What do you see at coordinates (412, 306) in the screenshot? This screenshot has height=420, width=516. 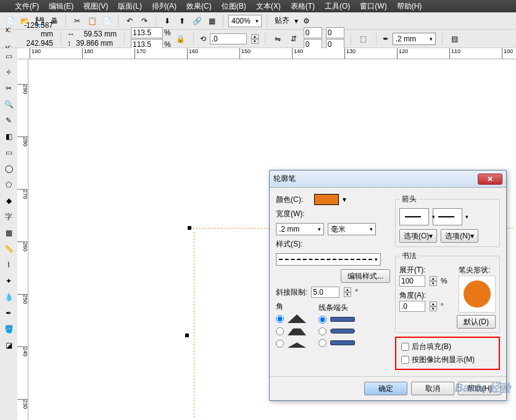 I see `angle-input: .0` at bounding box center [412, 306].